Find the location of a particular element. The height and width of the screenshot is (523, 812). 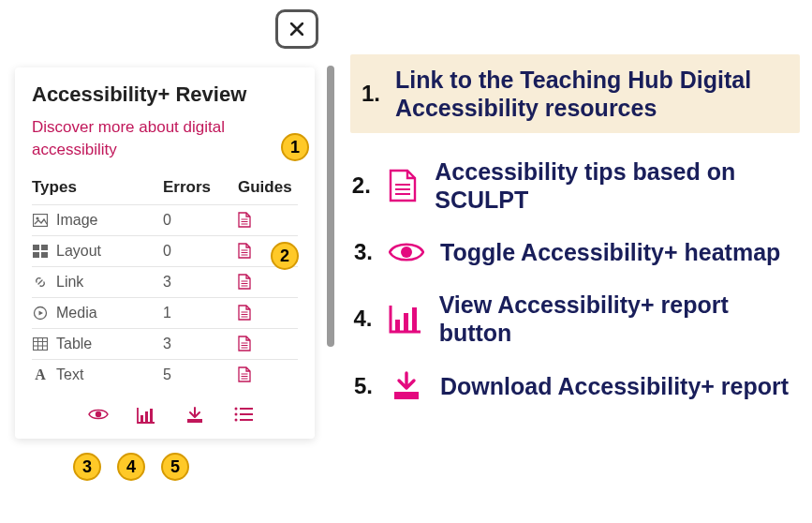

scrollbar is located at coordinates (331, 206).